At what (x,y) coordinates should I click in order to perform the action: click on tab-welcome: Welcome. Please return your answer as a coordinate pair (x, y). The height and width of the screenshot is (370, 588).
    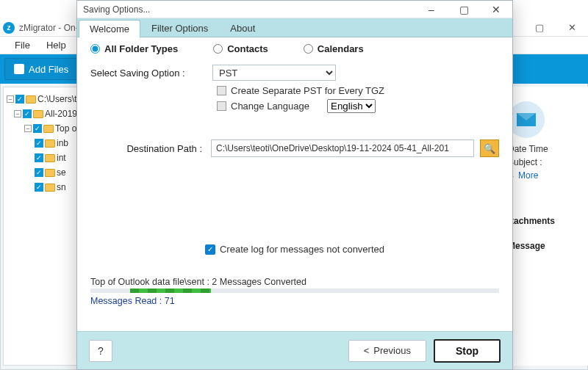
    Looking at the image, I should click on (110, 29).